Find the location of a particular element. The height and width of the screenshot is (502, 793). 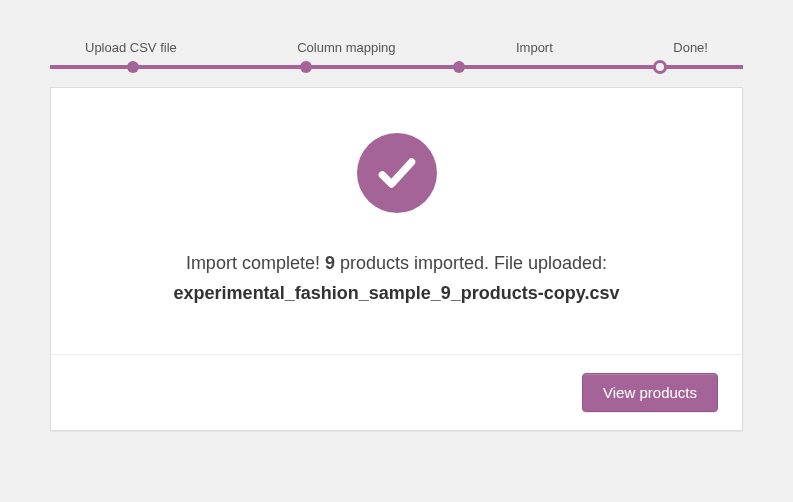

step-label-mapping: Column mapping is located at coordinates (346, 48).